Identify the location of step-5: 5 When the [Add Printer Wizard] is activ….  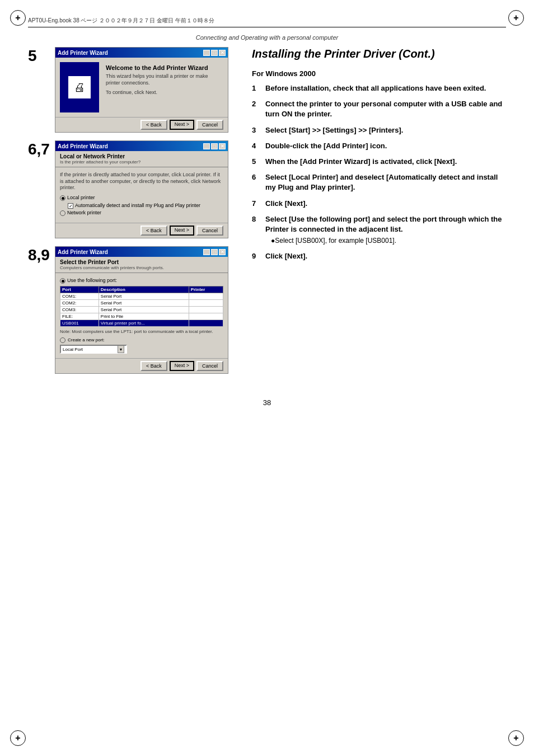
(379, 162).